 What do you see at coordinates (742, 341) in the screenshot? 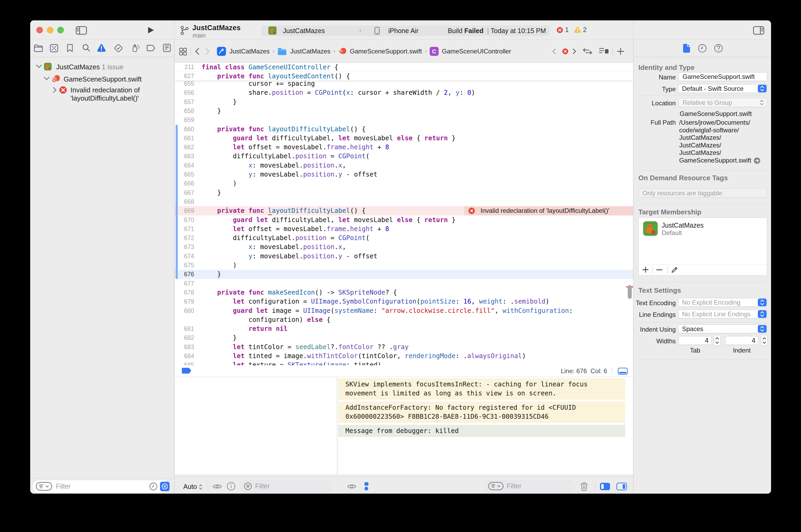
I see `indent-width-field: 4` at bounding box center [742, 341].